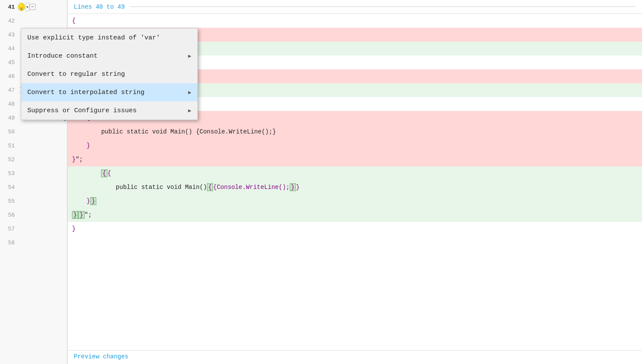  I want to click on line-number-44: 44, so click(10, 49).